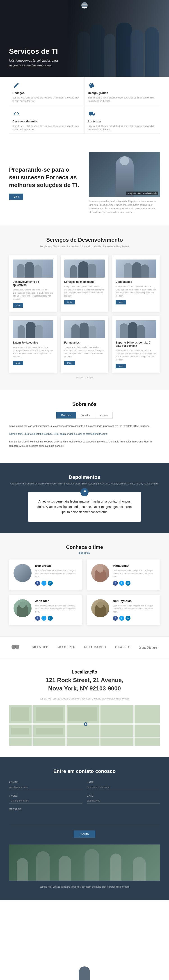 This screenshot has height=980, width=169. Describe the element at coordinates (84, 426) in the screenshot. I see `aboutus-section: Sobre nós Overview Founder Mission Brave…` at that location.